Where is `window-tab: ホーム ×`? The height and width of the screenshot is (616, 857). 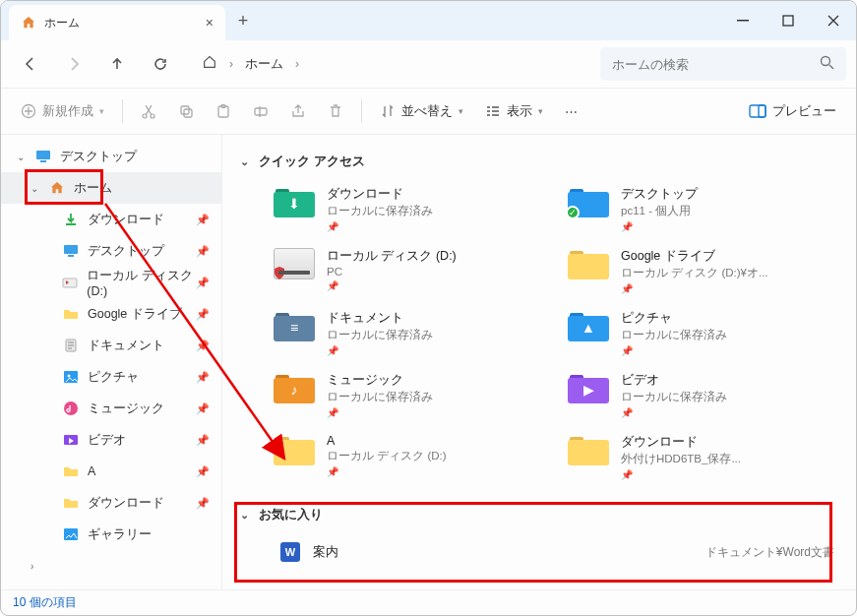 window-tab: ホーム × is located at coordinates (117, 23).